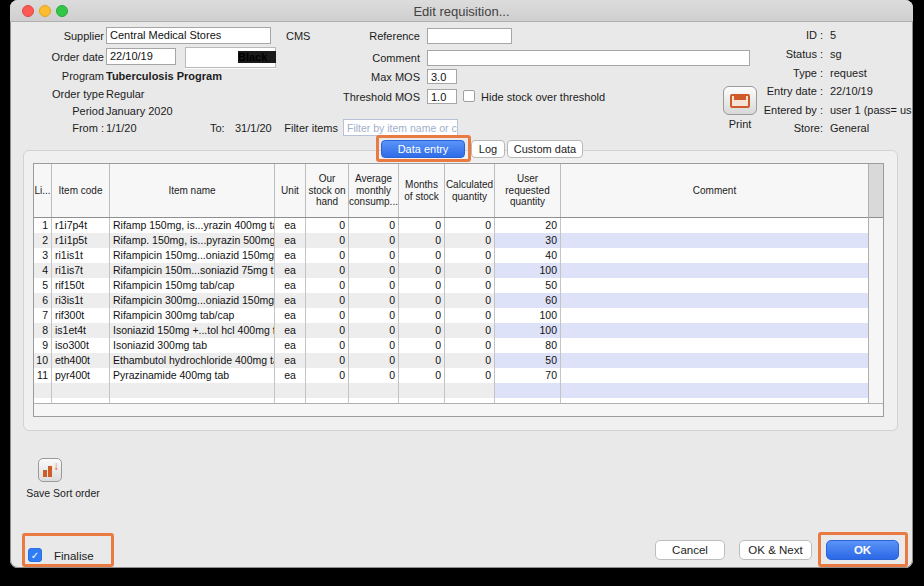  Describe the element at coordinates (528, 286) in the screenshot. I see `cell-requested: 50` at that location.